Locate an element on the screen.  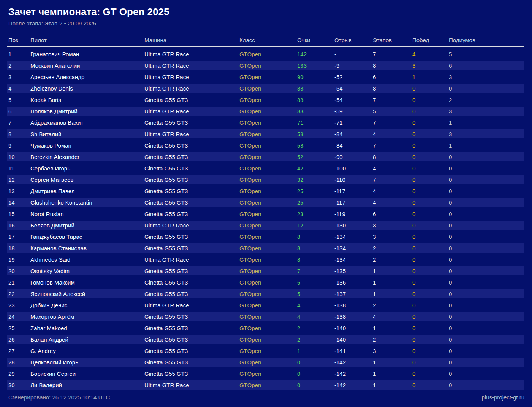
cell-gap: -84 is located at coordinates (353, 134).